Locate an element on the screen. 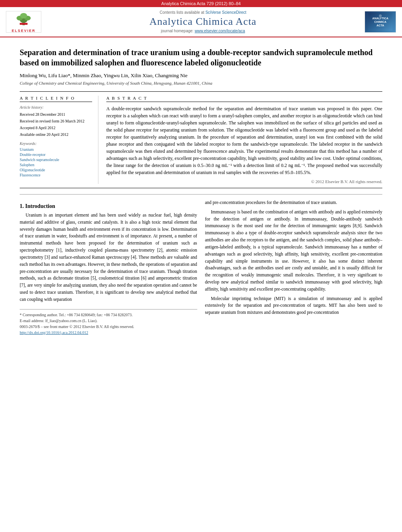  abstract-header: A B S T R A C T is located at coordinates (244, 99).